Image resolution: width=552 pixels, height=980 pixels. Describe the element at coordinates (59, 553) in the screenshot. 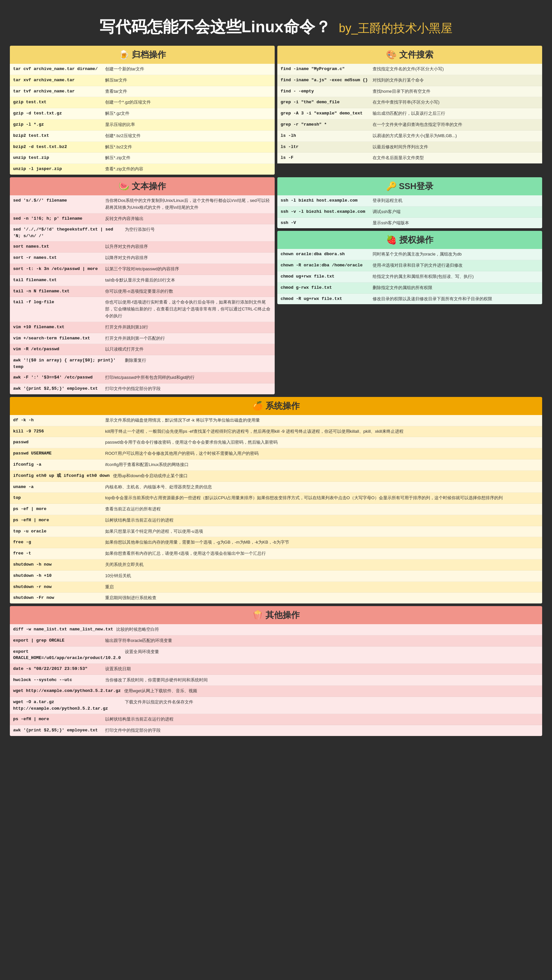

I see `command-cell: free -t` at that location.